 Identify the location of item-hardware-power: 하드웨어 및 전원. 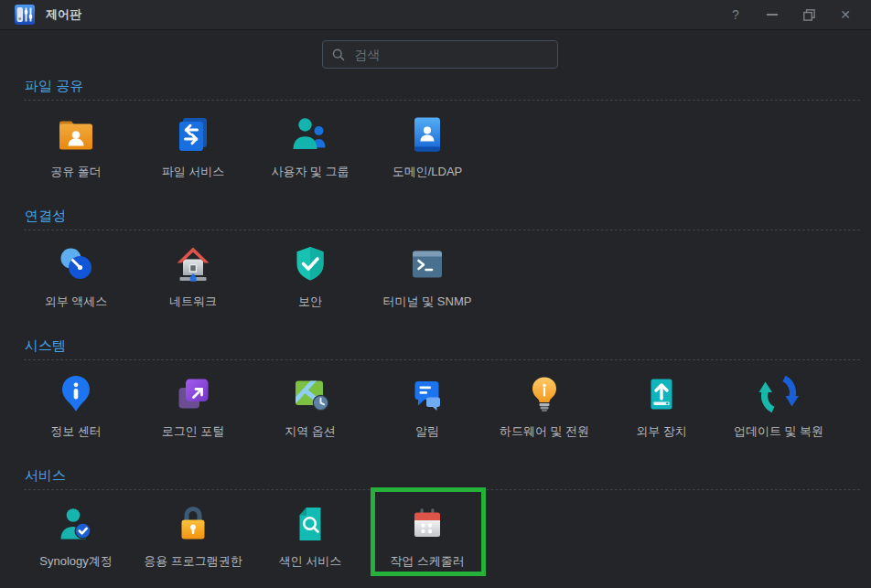
(544, 405).